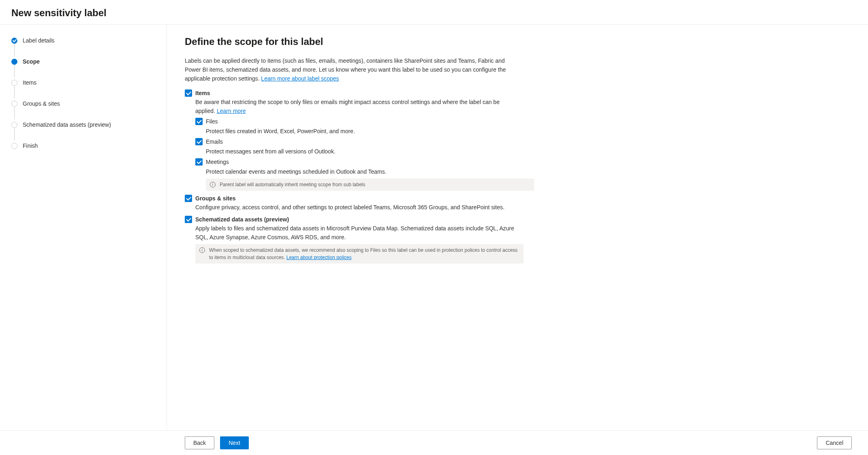 This screenshot has height=455, width=868. I want to click on groups-checkbox, so click(188, 198).